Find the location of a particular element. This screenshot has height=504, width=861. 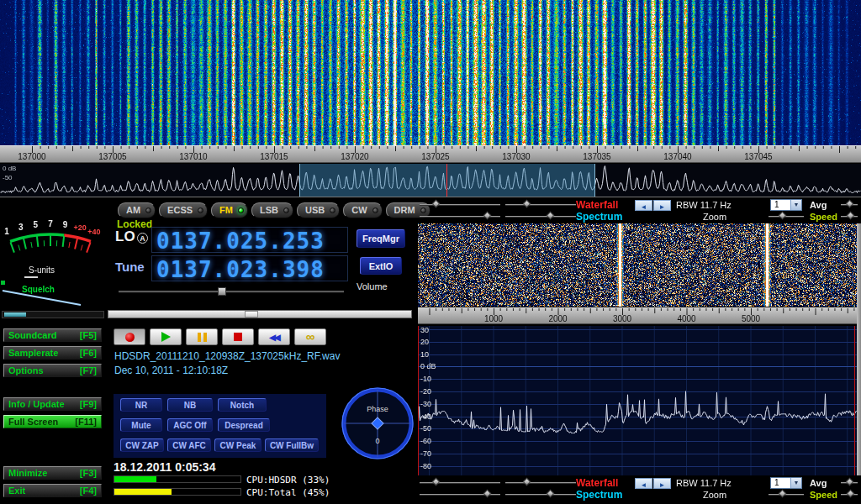

stop-button is located at coordinates (238, 337).